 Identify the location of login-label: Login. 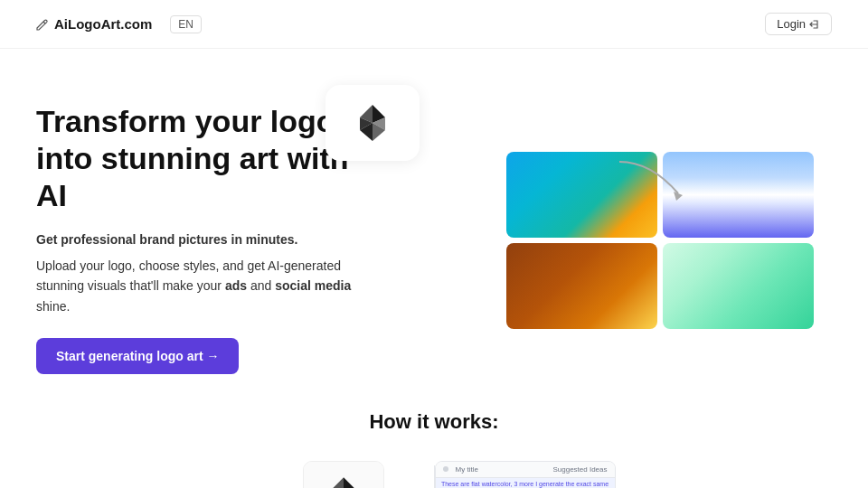
(791, 23).